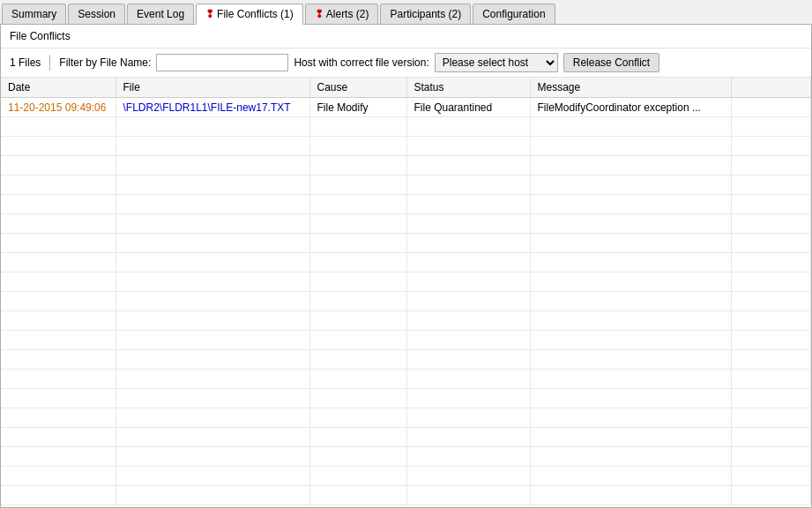  I want to click on col-header-message: Message, so click(631, 88).